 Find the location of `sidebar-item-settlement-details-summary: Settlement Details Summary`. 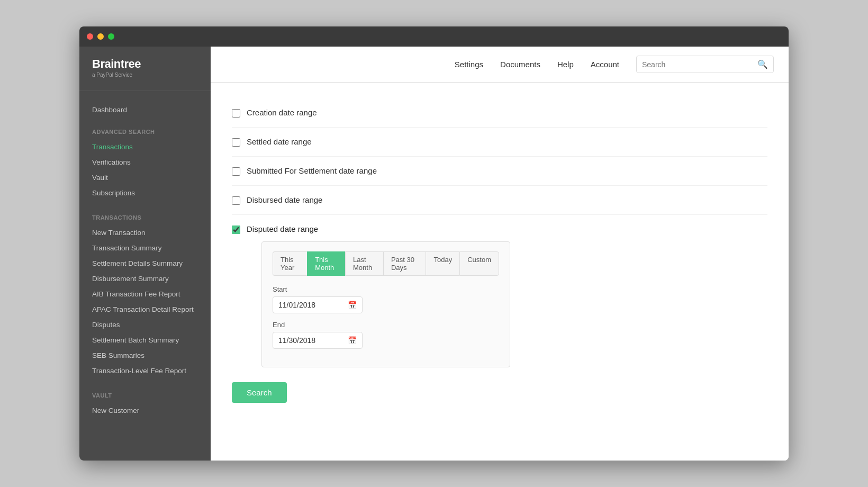

sidebar-item-settlement-details-summary: Settlement Details Summary is located at coordinates (145, 264).